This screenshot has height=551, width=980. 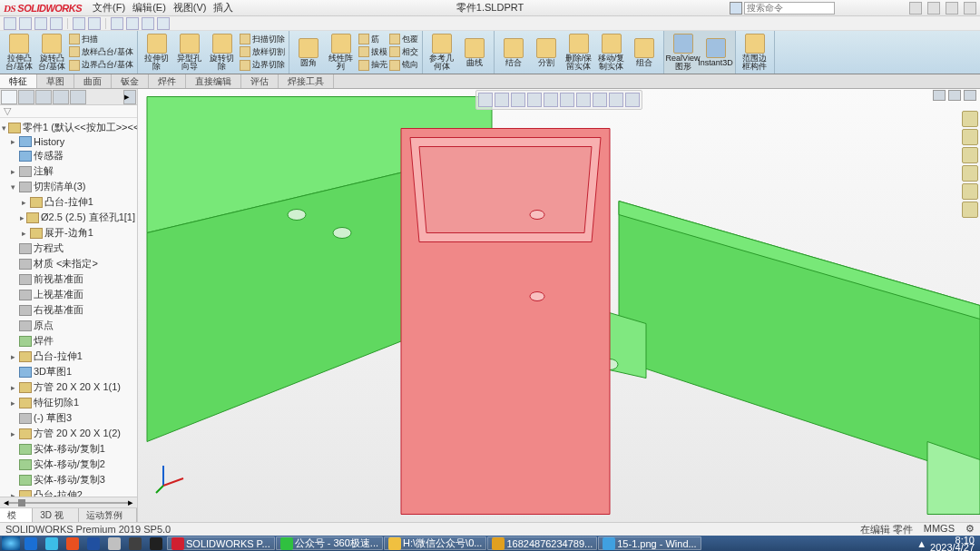 I want to click on tree-item: 实体-移动/复制2, so click(x=69, y=465).